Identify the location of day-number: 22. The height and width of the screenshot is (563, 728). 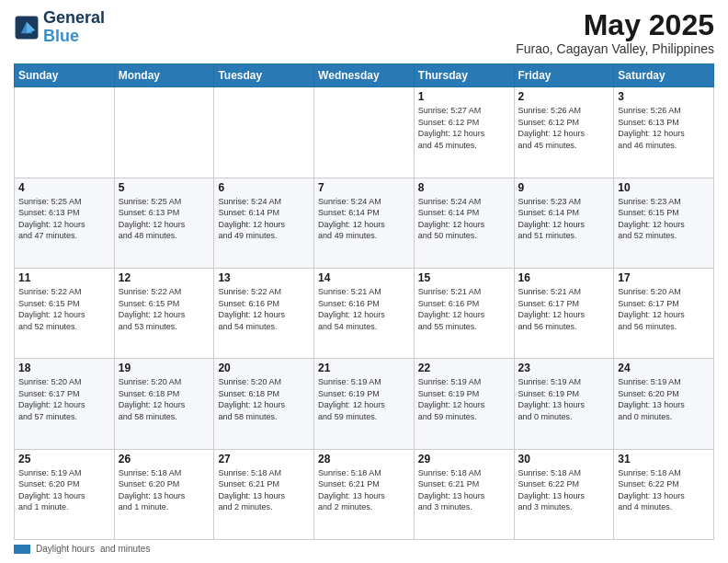
(464, 368).